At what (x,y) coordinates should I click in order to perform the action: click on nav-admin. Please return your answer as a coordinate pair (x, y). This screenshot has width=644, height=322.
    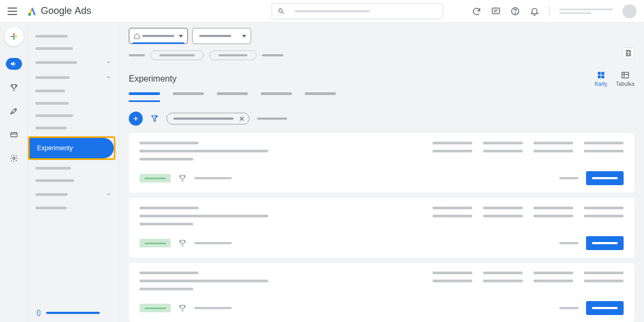
    Looking at the image, I should click on (14, 158).